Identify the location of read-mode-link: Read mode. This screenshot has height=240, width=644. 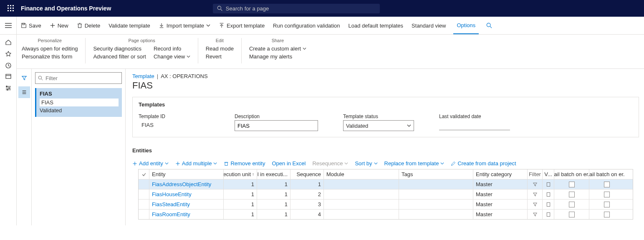
(220, 48).